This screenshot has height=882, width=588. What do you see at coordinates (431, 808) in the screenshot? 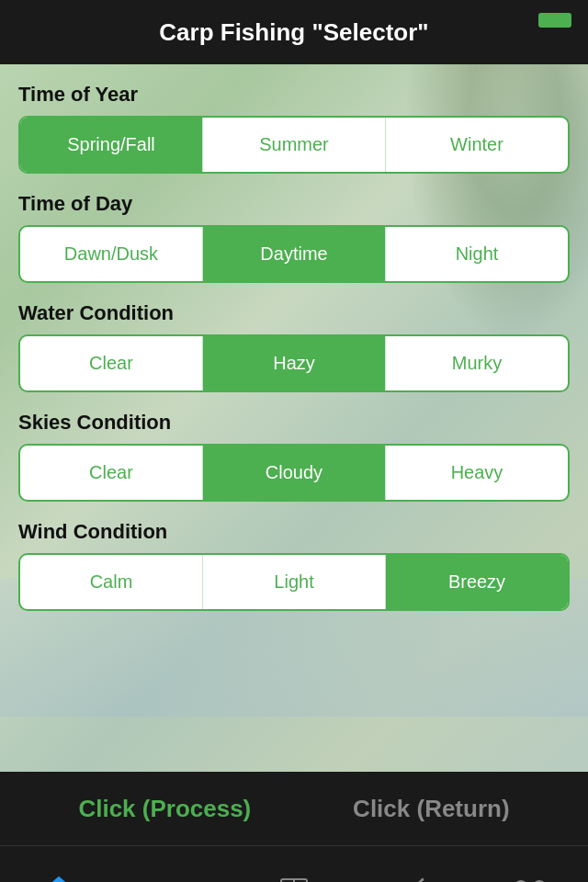
I see `return-button: Click (Return)` at bounding box center [431, 808].